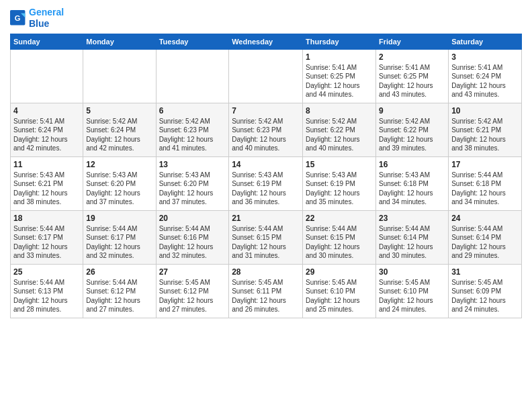  Describe the element at coordinates (485, 296) in the screenshot. I see `day-info: Sunrise: 5:45 AM Sunset: 6:09 PM Dayligh…` at that location.